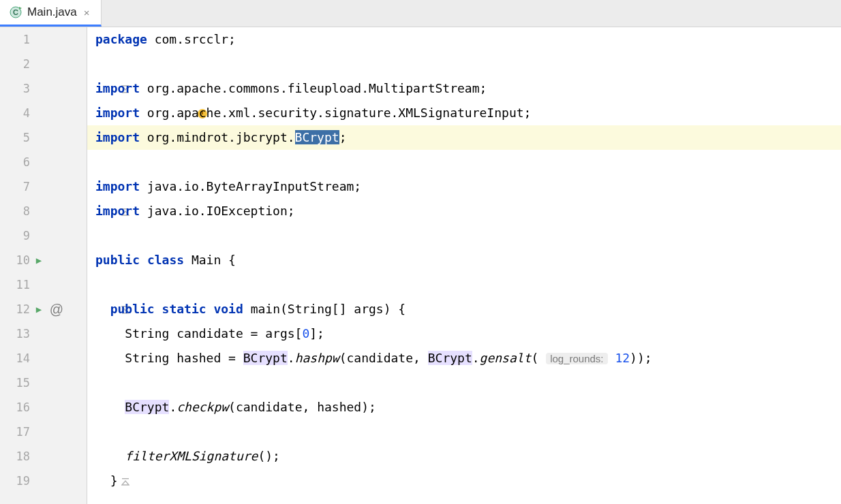 The image size is (841, 504). What do you see at coordinates (577, 358) in the screenshot?
I see `parameter-hint: log_rounds:` at bounding box center [577, 358].